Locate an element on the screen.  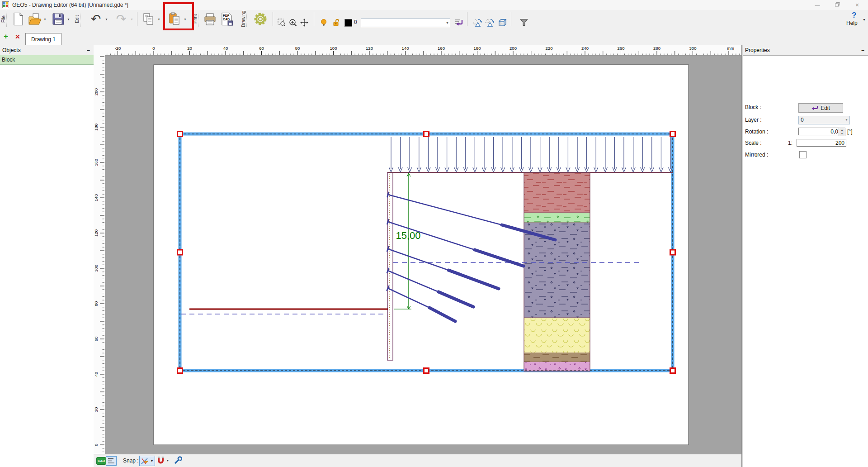
objects-minimize-button: – is located at coordinates (89, 50).